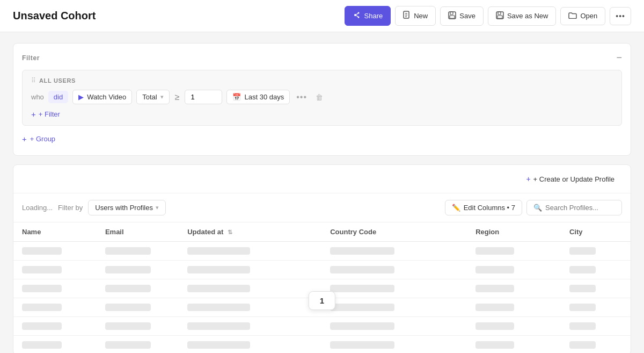  Describe the element at coordinates (421, 16) in the screenshot. I see `new-label: New` at that location.